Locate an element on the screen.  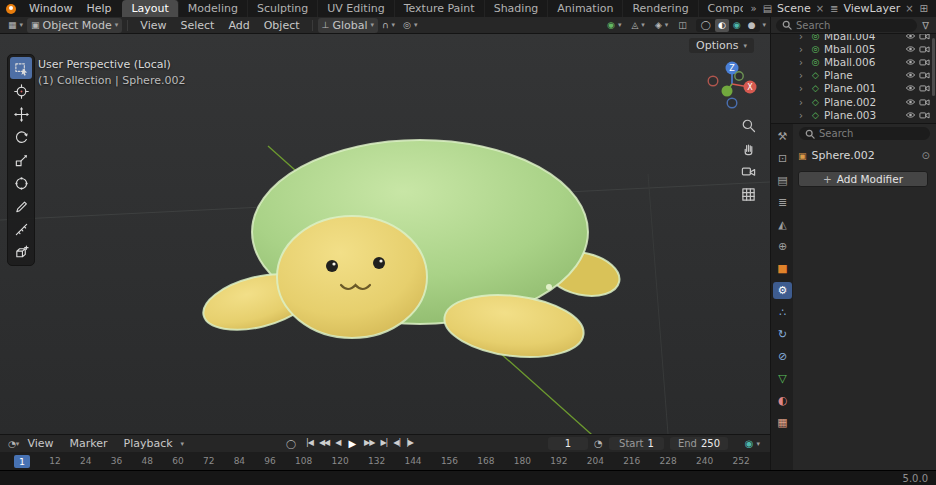
axis-y-negative is located at coordinates (728, 92).